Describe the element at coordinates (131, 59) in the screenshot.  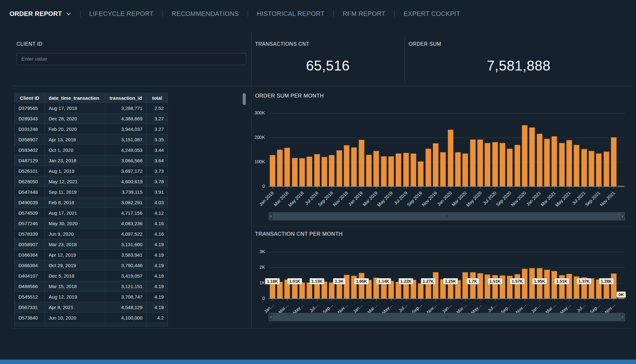
I see `client-id-input` at that location.